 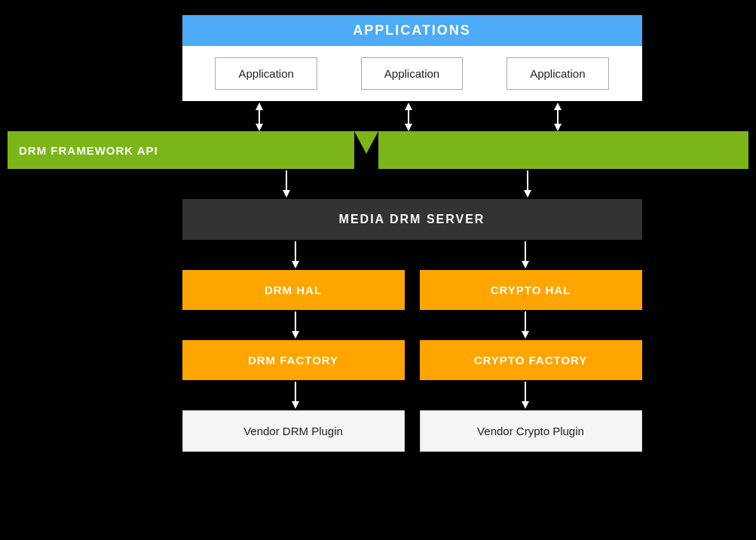 What do you see at coordinates (564, 150) in the screenshot?
I see `drm-framework-right` at bounding box center [564, 150].